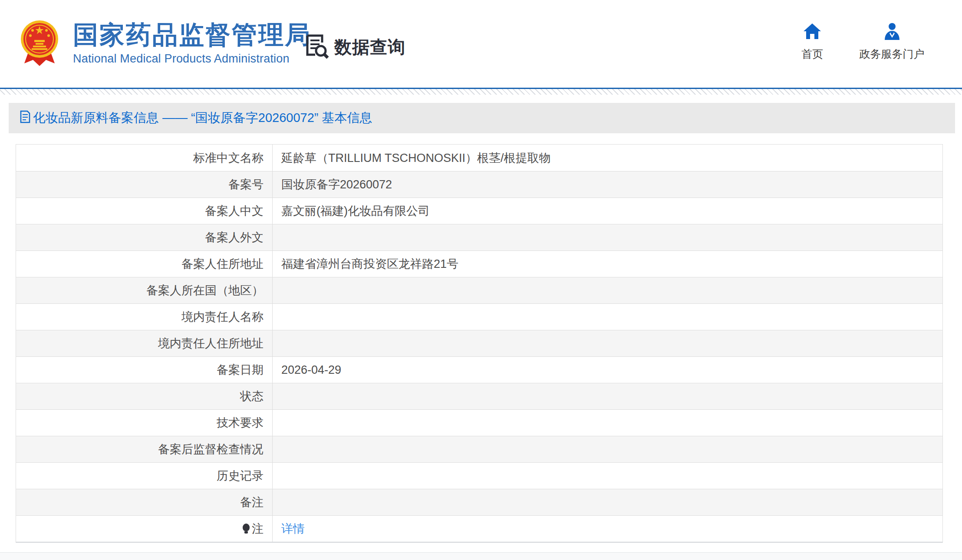 This screenshot has width=962, height=560. Describe the element at coordinates (892, 37) in the screenshot. I see `user-icon` at that location.